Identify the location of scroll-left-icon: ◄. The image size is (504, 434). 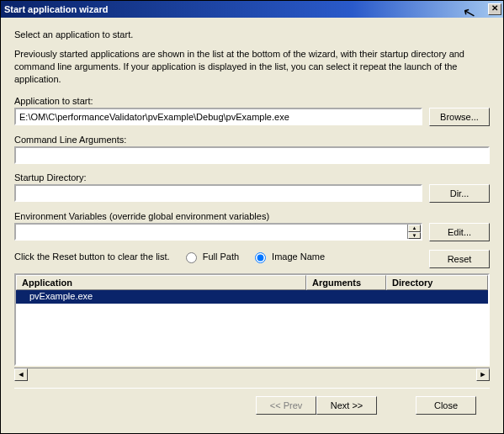
(21, 375).